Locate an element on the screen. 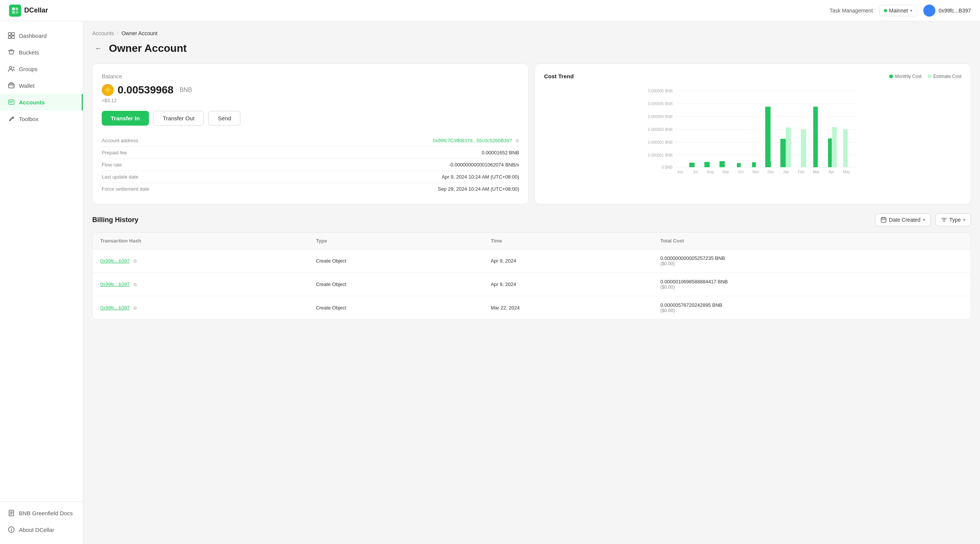 This screenshot has width=980, height=544. legend-estimate: Estimate Cost is located at coordinates (944, 77).